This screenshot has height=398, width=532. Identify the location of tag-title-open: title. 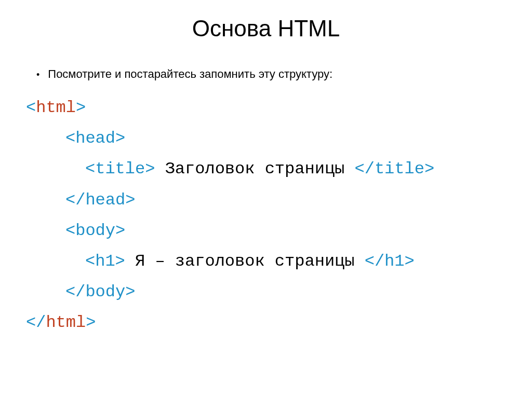
(120, 169).